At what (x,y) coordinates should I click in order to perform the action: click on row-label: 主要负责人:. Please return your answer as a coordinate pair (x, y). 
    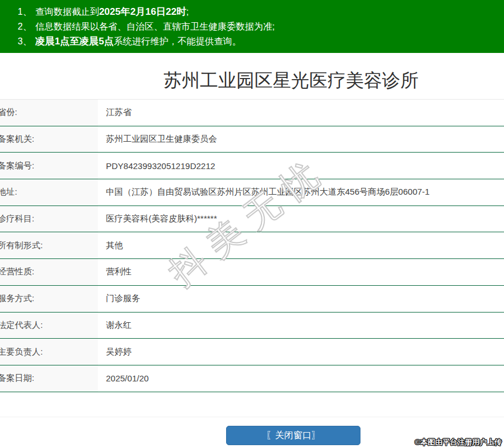
    Looking at the image, I should click on (49, 352).